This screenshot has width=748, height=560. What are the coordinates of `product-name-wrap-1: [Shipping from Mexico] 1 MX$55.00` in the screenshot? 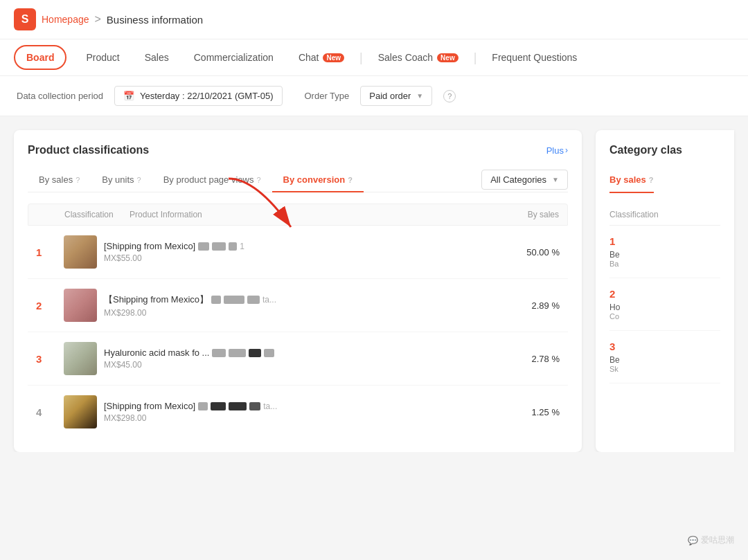 It's located at (175, 252).